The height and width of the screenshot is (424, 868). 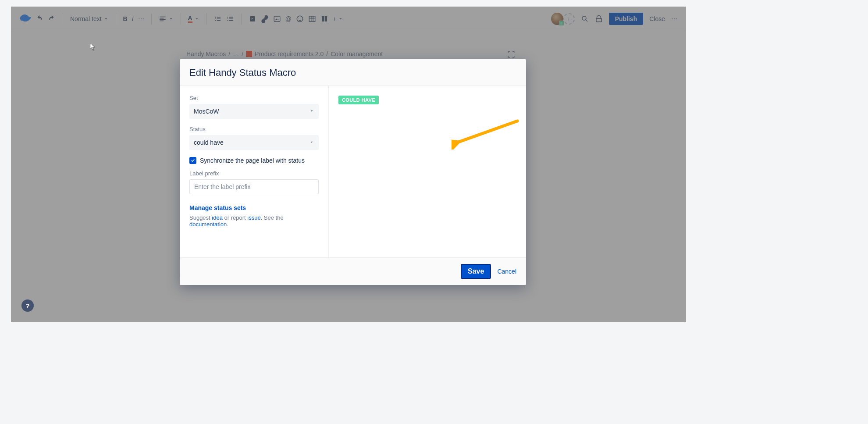 I want to click on modal-title: Edit Handy Status Macro, so click(x=353, y=73).